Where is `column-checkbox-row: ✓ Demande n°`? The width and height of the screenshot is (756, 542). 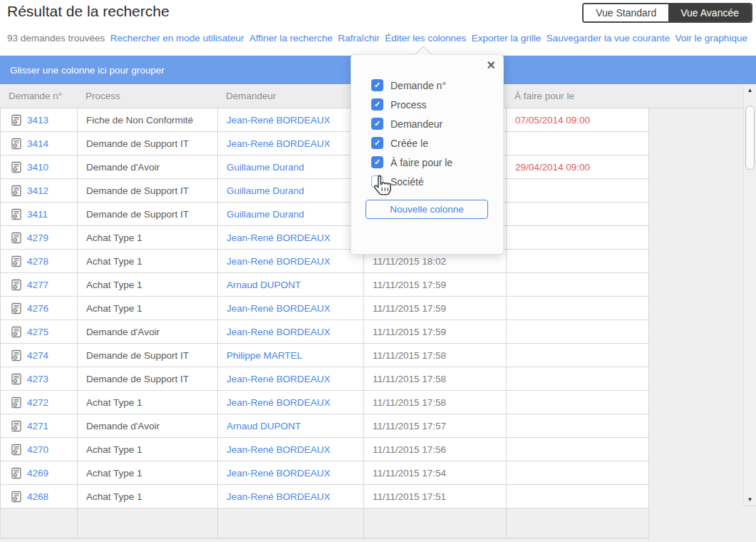
column-checkbox-row: ✓ Demande n° is located at coordinates (412, 86).